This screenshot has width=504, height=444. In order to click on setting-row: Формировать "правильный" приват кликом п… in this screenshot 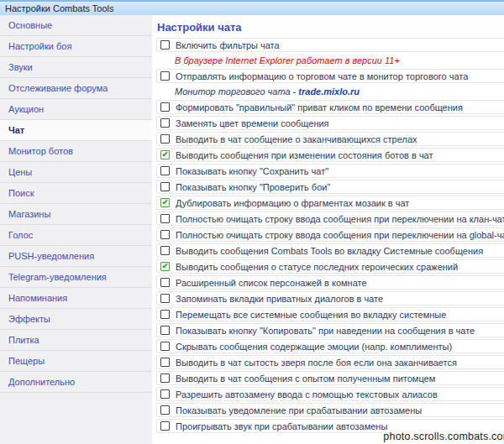, I will do `click(330, 107)`.